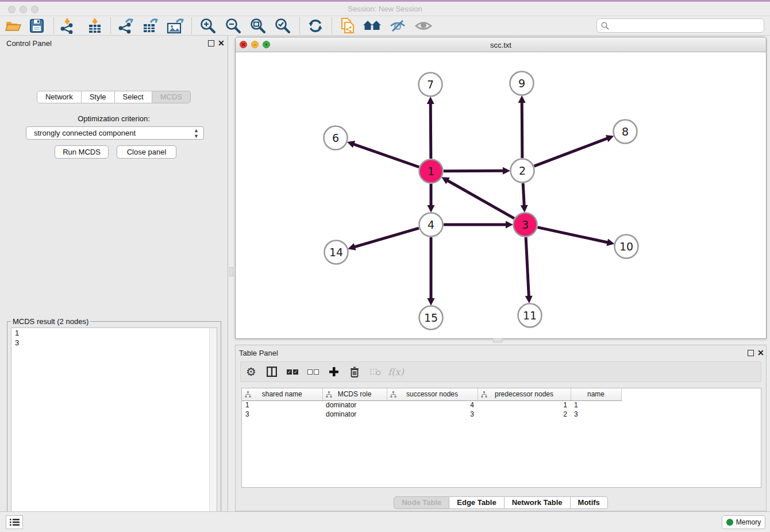 Image resolution: width=770 pixels, height=532 pixels. I want to click on search-input, so click(686, 25).